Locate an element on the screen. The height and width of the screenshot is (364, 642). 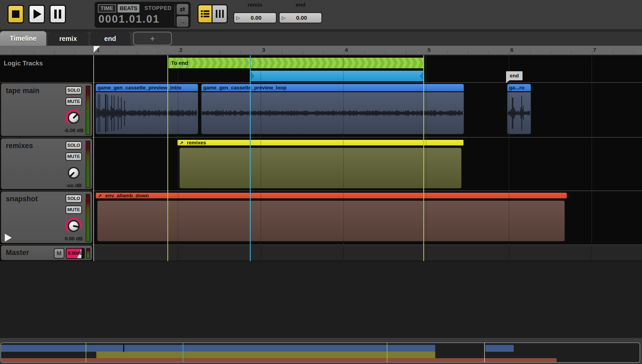
region-clip-env: ↗ env_allamb_down is located at coordinates (331, 217).